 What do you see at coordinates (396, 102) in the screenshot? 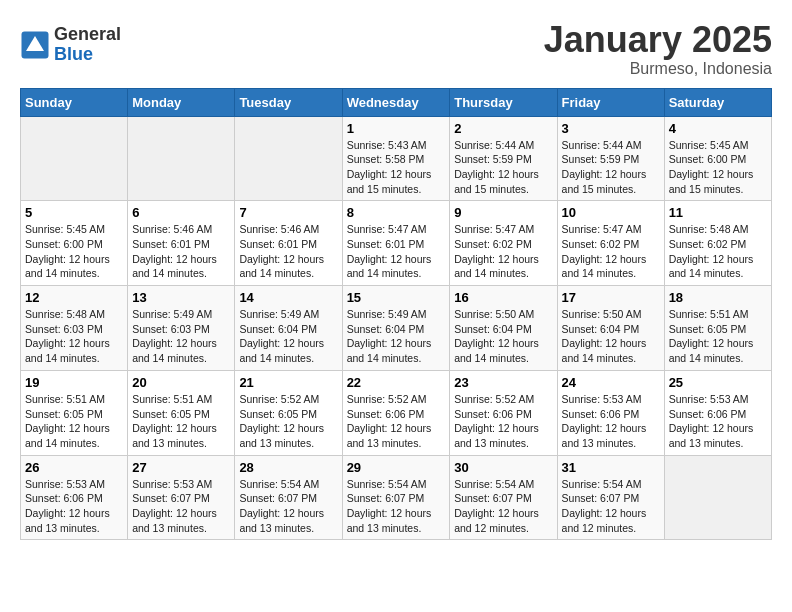
I see `weekday-header-row: SundayMondayTuesdayWednesdayThursdayFrid…` at bounding box center [396, 102].